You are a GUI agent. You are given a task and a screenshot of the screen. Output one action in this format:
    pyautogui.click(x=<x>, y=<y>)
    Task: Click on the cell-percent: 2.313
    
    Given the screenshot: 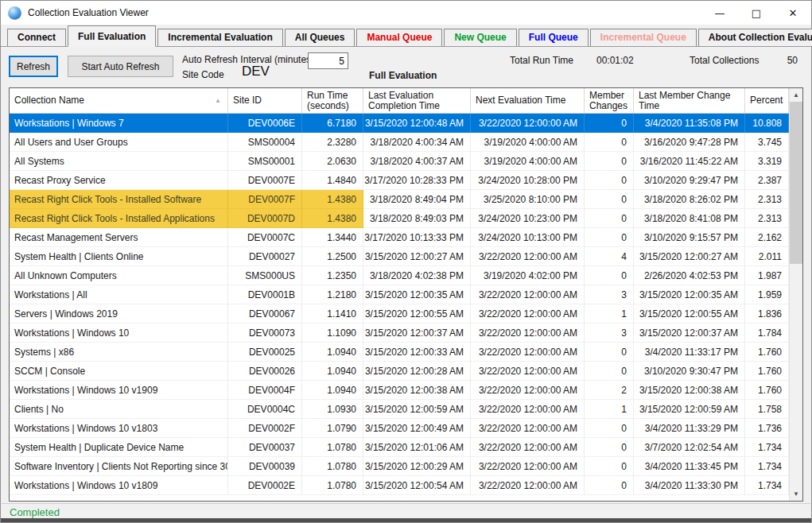 What is the action you would take?
    pyautogui.click(x=767, y=219)
    